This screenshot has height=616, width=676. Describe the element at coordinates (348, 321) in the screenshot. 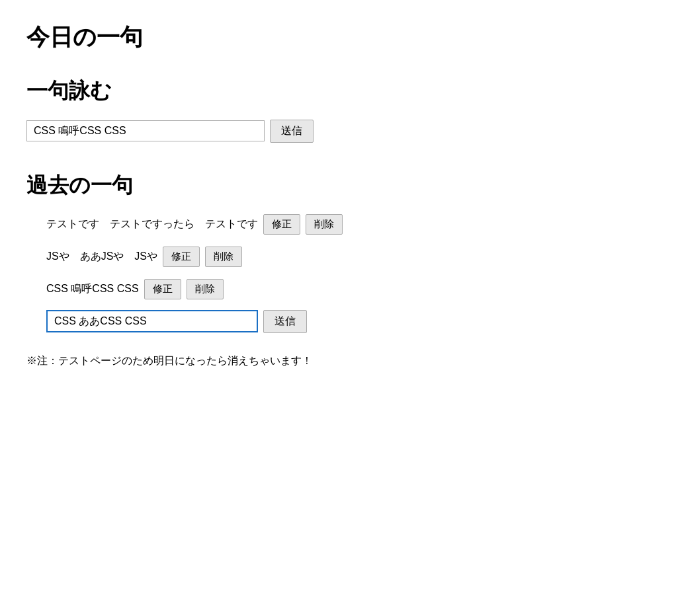

I see `edit-row: 送信` at that location.